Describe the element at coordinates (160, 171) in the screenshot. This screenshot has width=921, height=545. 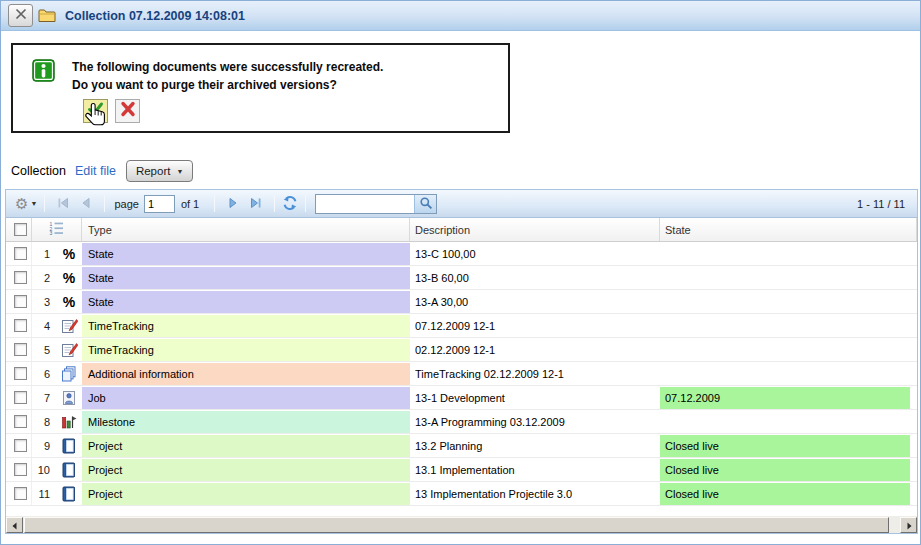
I see `report-button: Report ▼` at that location.